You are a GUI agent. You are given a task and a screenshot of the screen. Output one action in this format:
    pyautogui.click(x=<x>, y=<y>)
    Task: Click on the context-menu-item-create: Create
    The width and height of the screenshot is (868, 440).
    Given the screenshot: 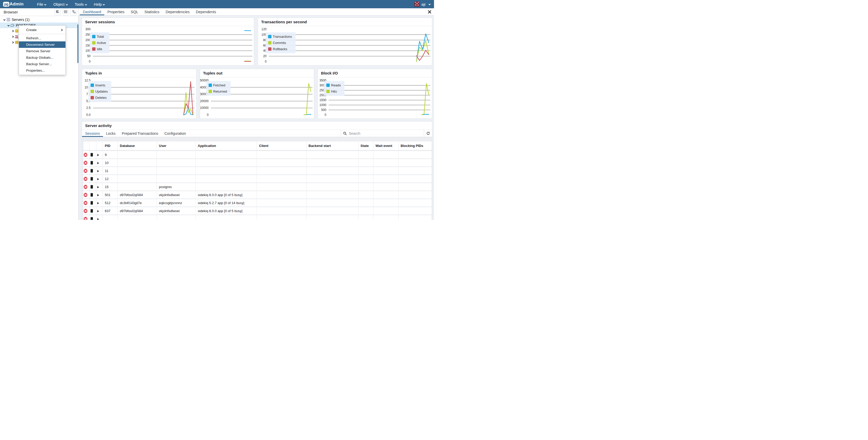 What is the action you would take?
    pyautogui.click(x=42, y=30)
    